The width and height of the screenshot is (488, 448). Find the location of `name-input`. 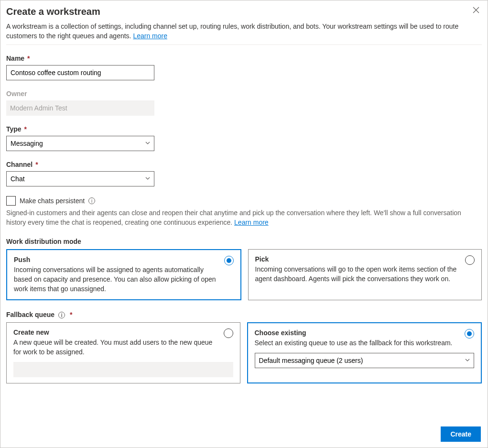

name-input is located at coordinates (80, 73).